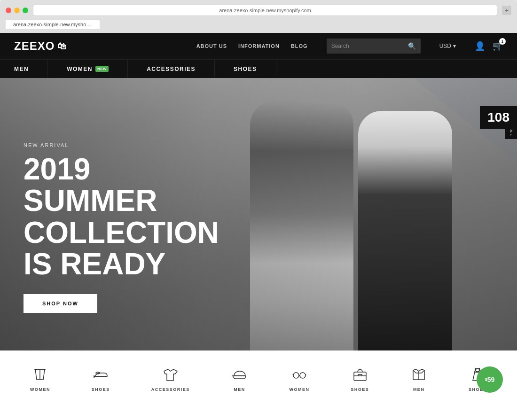 The image size is (517, 420). Describe the element at coordinates (34, 46) in the screenshot. I see `logo-text: ZEEXO` at that location.